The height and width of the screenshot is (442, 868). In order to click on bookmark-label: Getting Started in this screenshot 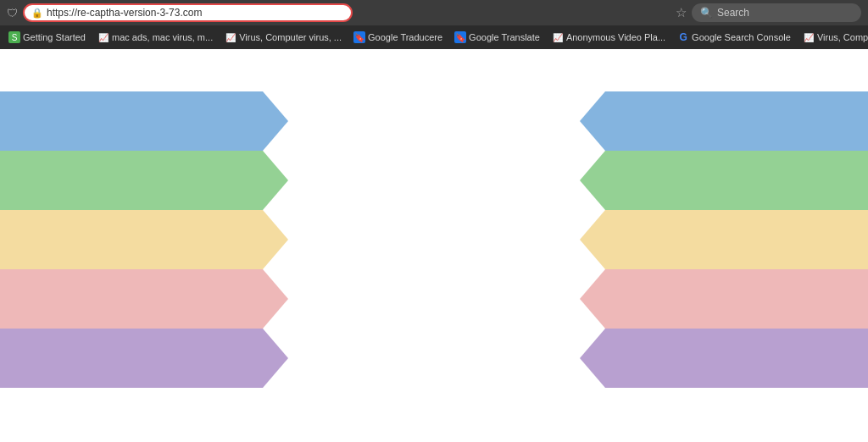, I will do `click(54, 37)`.